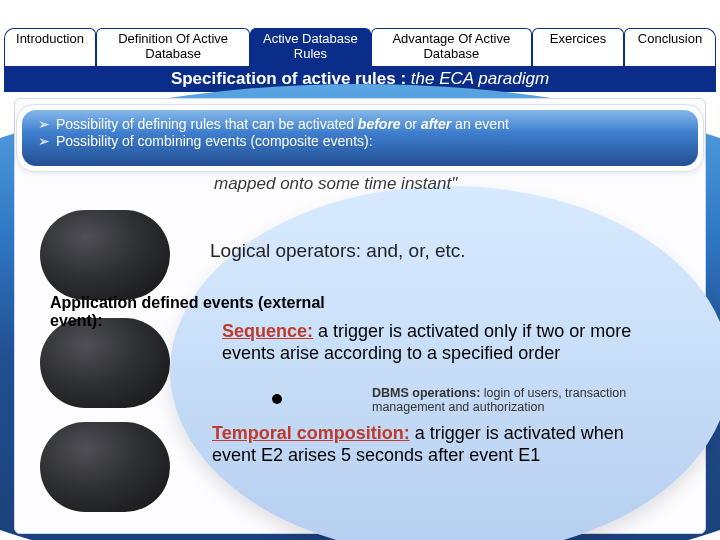 This screenshot has width=720, height=540. I want to click on dbms-bold: DBMS operations:, so click(426, 393).